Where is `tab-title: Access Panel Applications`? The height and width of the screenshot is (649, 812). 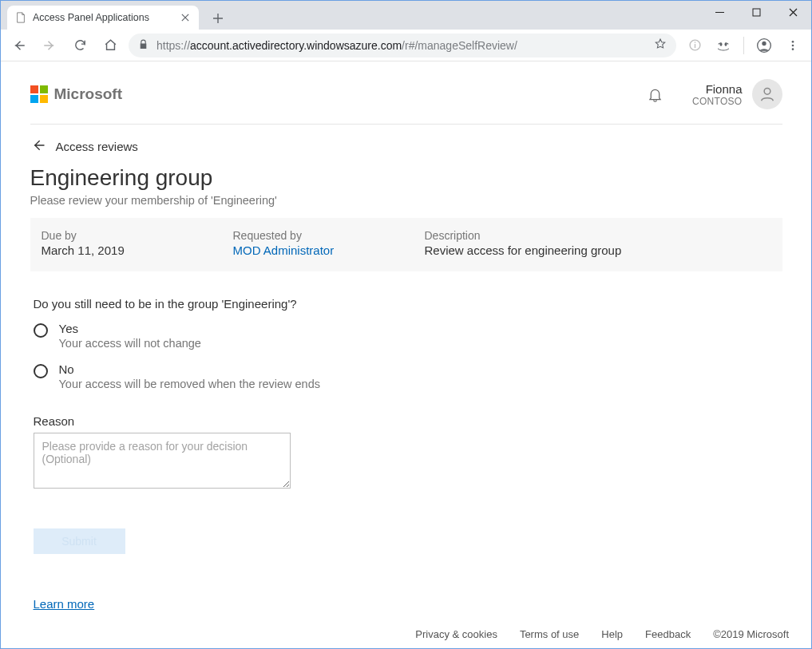 tab-title: Access Panel Applications is located at coordinates (91, 18).